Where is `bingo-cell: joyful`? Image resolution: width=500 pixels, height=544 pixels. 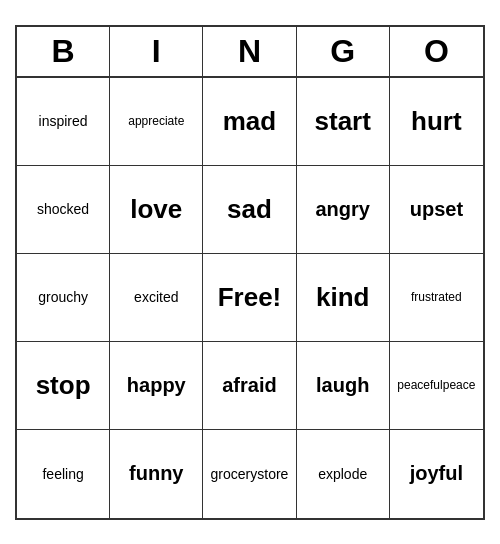
bingo-cell: joyful is located at coordinates (436, 474).